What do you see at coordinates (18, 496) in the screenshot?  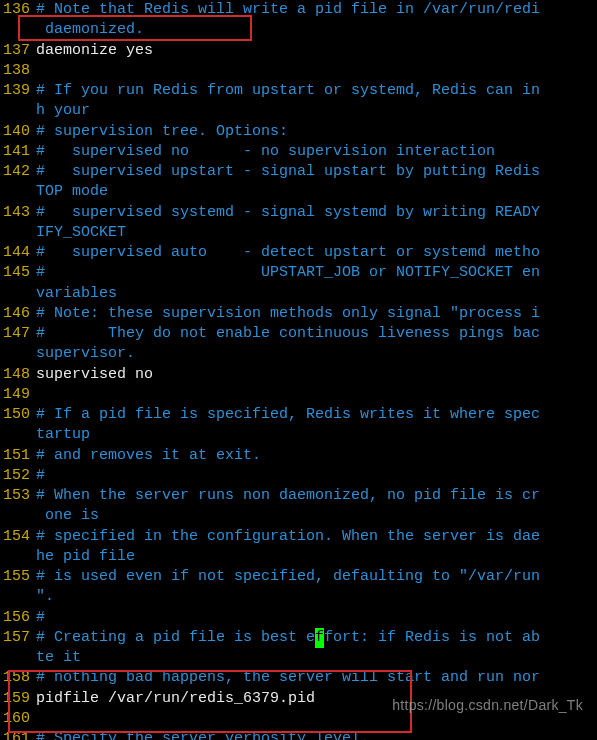 I see `line-number: 153` at bounding box center [18, 496].